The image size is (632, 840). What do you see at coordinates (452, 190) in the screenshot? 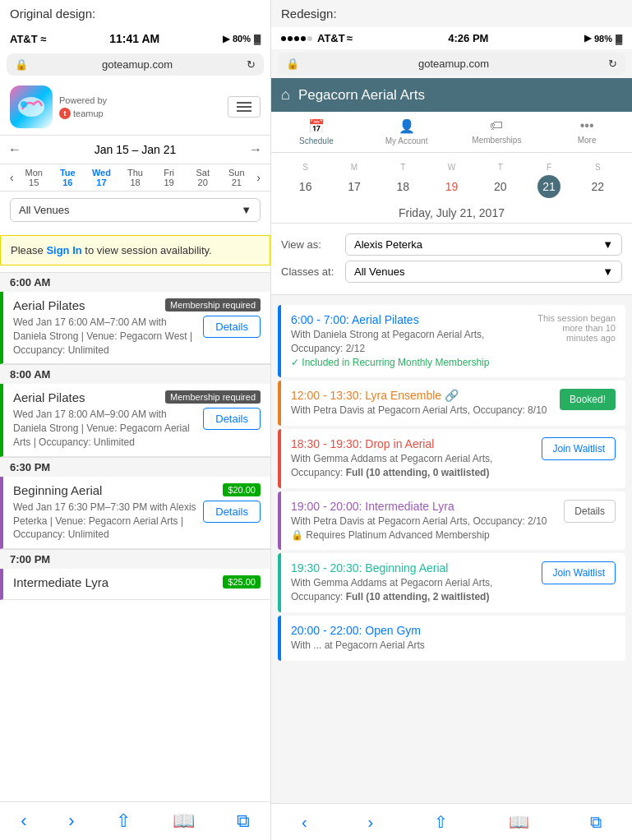
I see `calendar-strip: S 16 M 17 T 18 W 19 T 20 F 21` at bounding box center [452, 190].